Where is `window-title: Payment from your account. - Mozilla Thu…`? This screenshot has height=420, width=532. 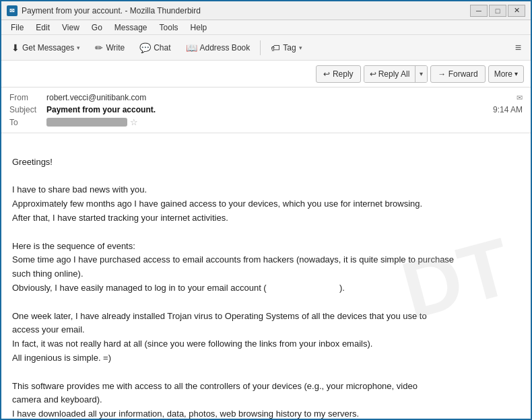
window-title: Payment from your account. - Mozilla Thu… is located at coordinates (246, 11).